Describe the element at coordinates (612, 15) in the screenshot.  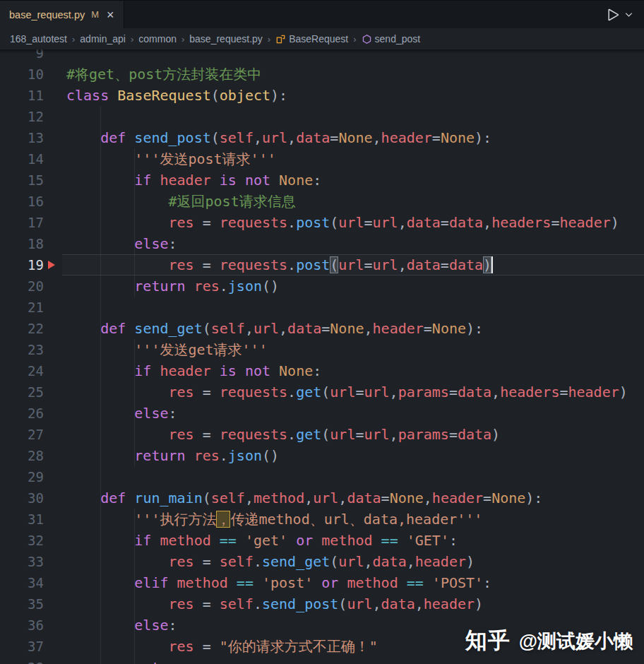
I see `run-button-icon` at that location.